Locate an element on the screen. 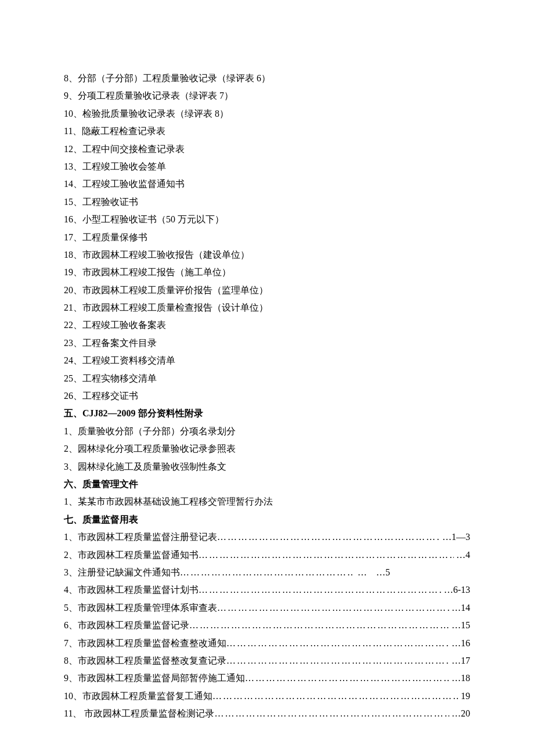 The image size is (534, 756). list-item: 16、小型工程验收证书（50 万元以下） is located at coordinates (267, 219).